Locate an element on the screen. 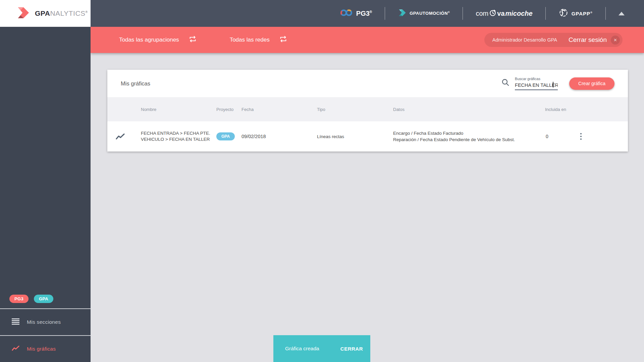 The width and height of the screenshot is (644, 362). text-caret is located at coordinates (553, 84).